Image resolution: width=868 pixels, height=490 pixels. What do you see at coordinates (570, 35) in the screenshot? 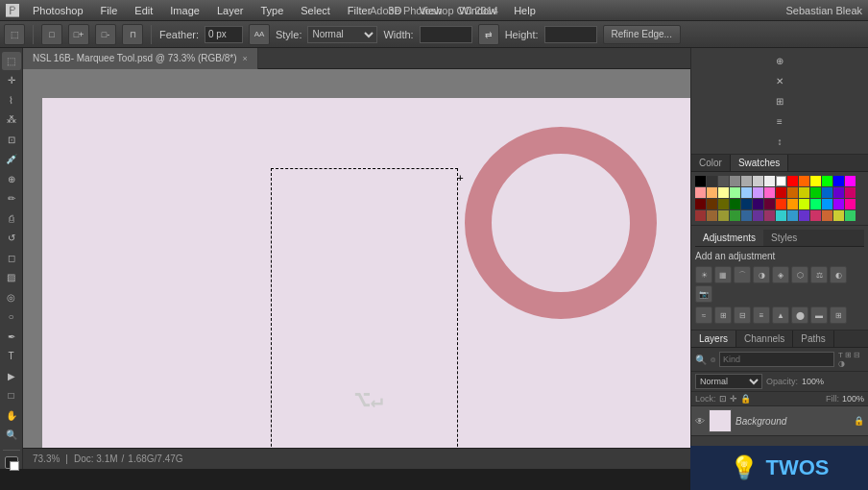
I see `height-input` at bounding box center [570, 35].